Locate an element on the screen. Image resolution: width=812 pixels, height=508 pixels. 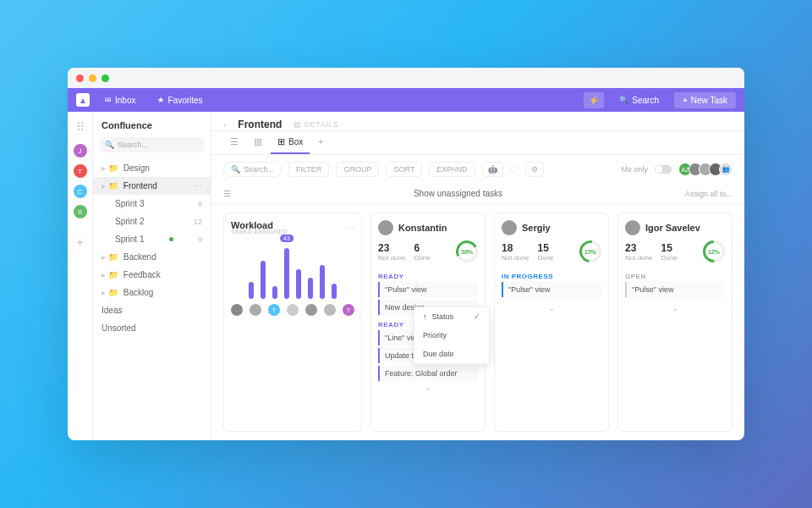
new-task-button: + New Task is located at coordinates (705, 100).